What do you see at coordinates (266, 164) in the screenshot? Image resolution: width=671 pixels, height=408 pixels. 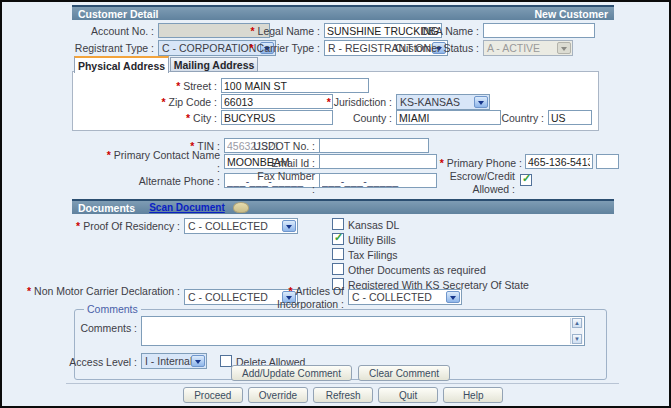 I see `email-id-label: Email Id :` at bounding box center [266, 164].